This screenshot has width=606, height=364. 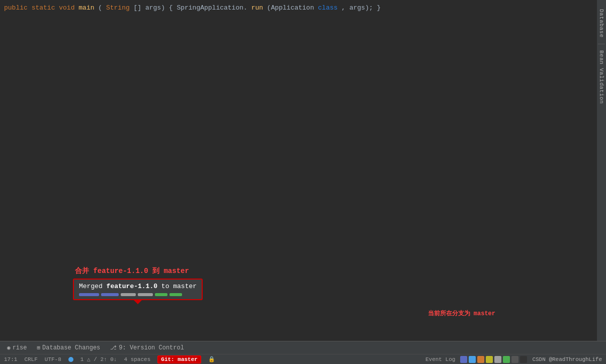 I want to click on tab-vc-label: 9: Version Control, so click(x=151, y=348).